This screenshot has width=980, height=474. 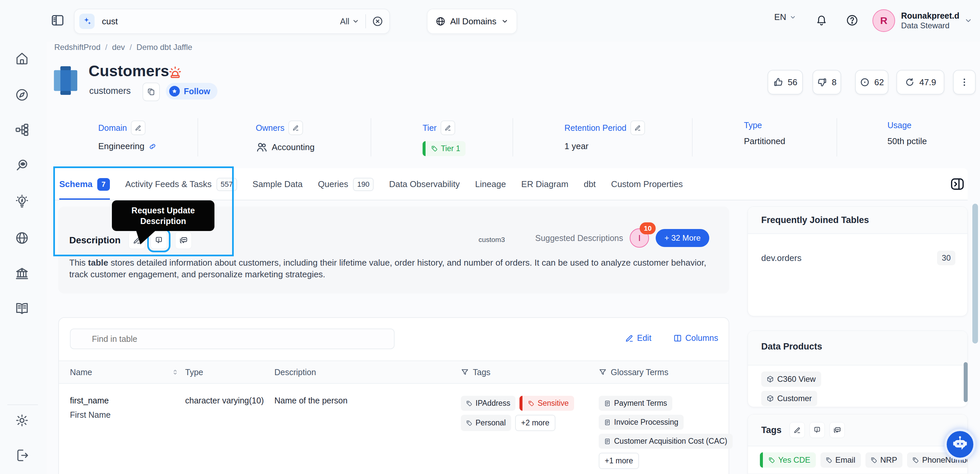 What do you see at coordinates (181, 184) in the screenshot?
I see `tab-activity-feeds: Activity Feeds & Tasks 557` at bounding box center [181, 184].